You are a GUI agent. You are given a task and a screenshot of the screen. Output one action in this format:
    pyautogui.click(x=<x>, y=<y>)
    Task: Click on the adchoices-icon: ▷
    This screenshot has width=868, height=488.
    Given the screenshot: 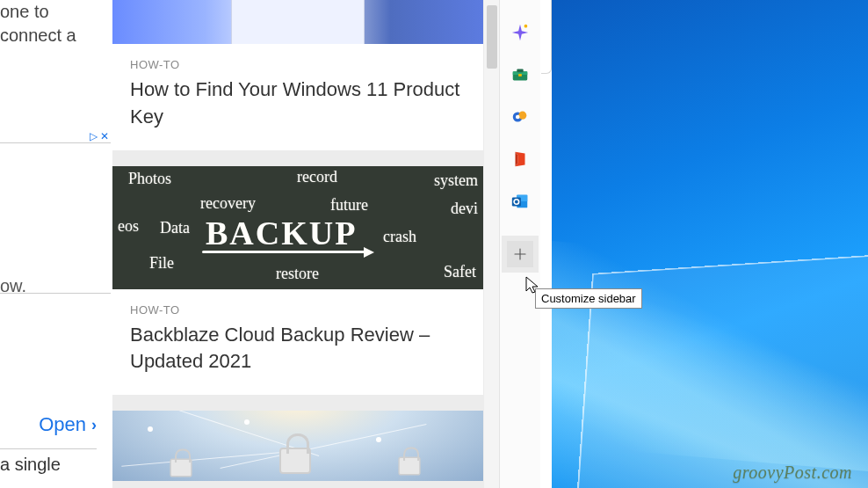 What is the action you would take?
    pyautogui.click(x=93, y=136)
    